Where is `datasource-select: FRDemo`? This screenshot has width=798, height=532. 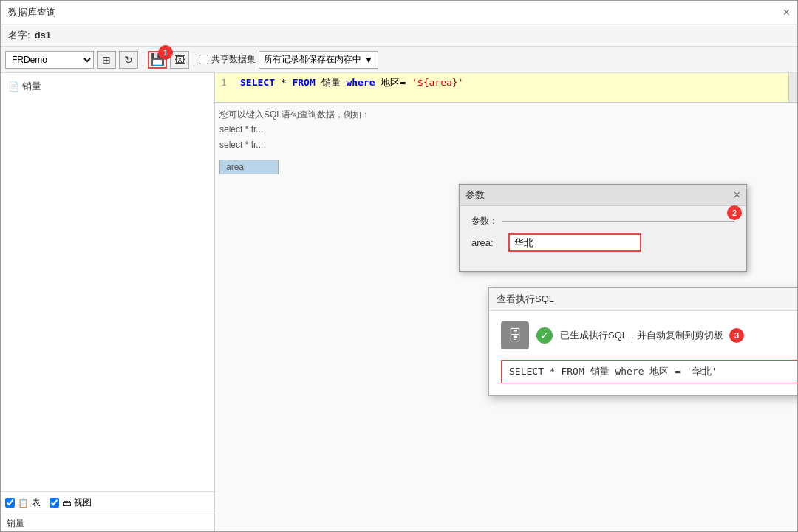 datasource-select: FRDemo is located at coordinates (50, 60).